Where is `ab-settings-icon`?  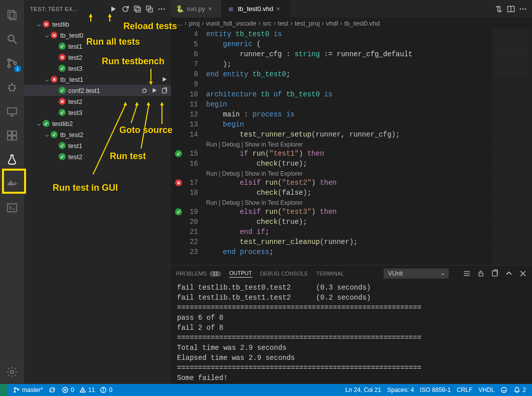
ab-settings-icon is located at coordinates (12, 372).